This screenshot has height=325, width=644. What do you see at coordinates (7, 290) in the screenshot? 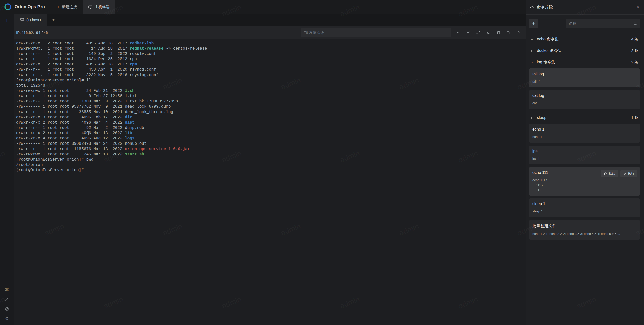
I see `shortcut-keys-icon: ⌘` at bounding box center [7, 290].